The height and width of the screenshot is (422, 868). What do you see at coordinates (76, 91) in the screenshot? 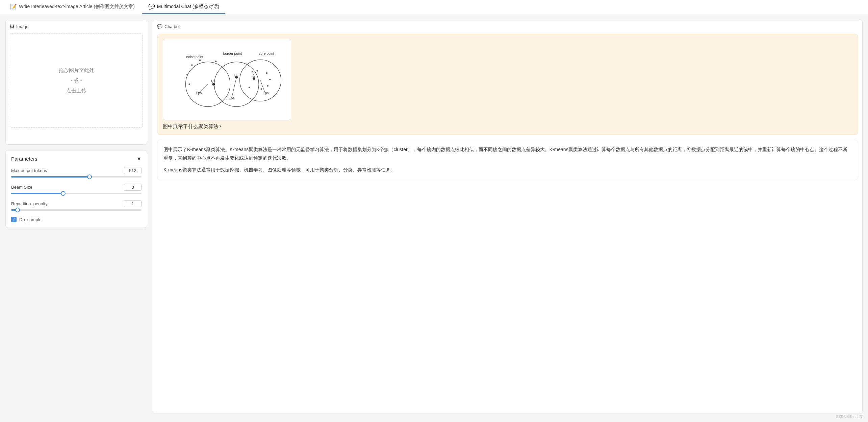
I see `upload-text-line3: 点击上传` at bounding box center [76, 91].